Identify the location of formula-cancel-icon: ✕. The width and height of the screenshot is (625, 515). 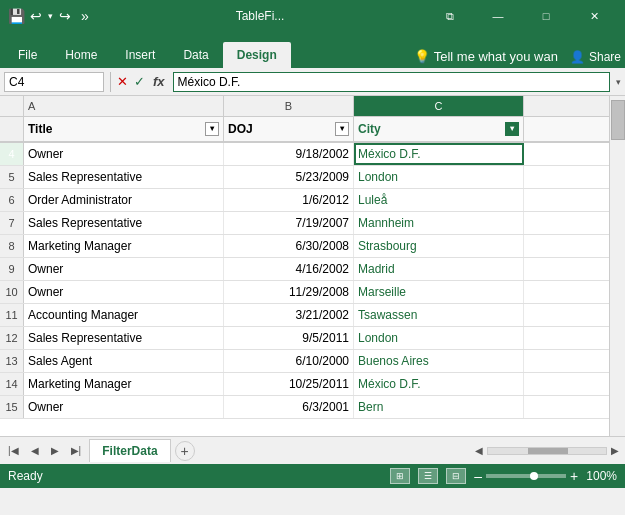
(122, 82).